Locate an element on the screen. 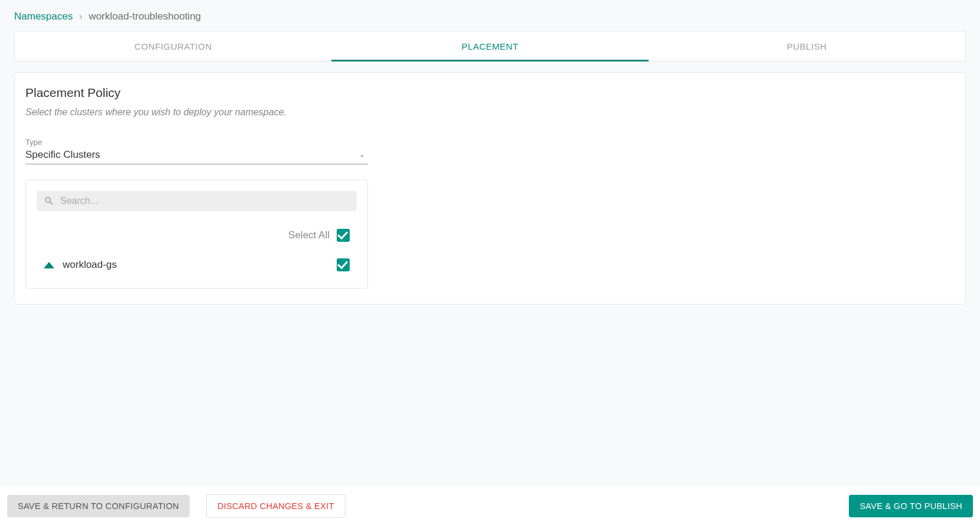  breadcrumb: Namespaces › workload-troubleshooting is located at coordinates (490, 15).